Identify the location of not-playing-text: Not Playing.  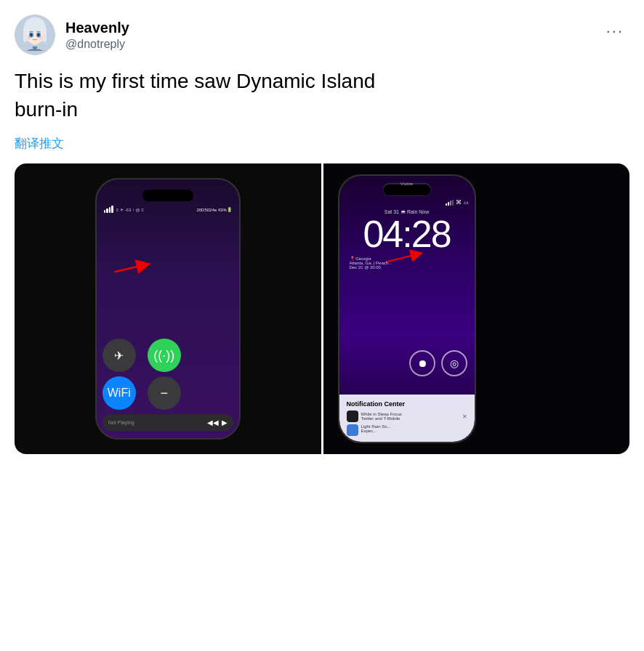
(121, 423).